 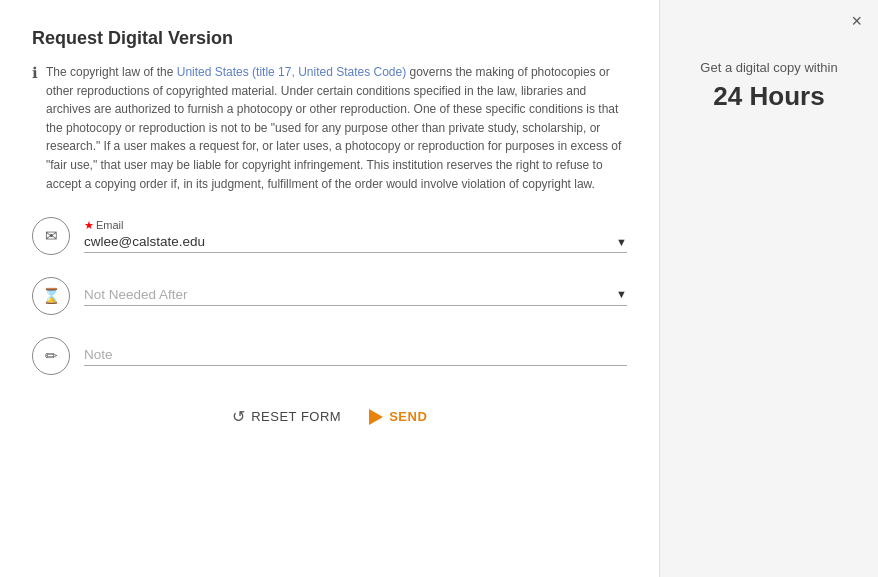 I want to click on page-title: Request Digital Version, so click(x=330, y=38).